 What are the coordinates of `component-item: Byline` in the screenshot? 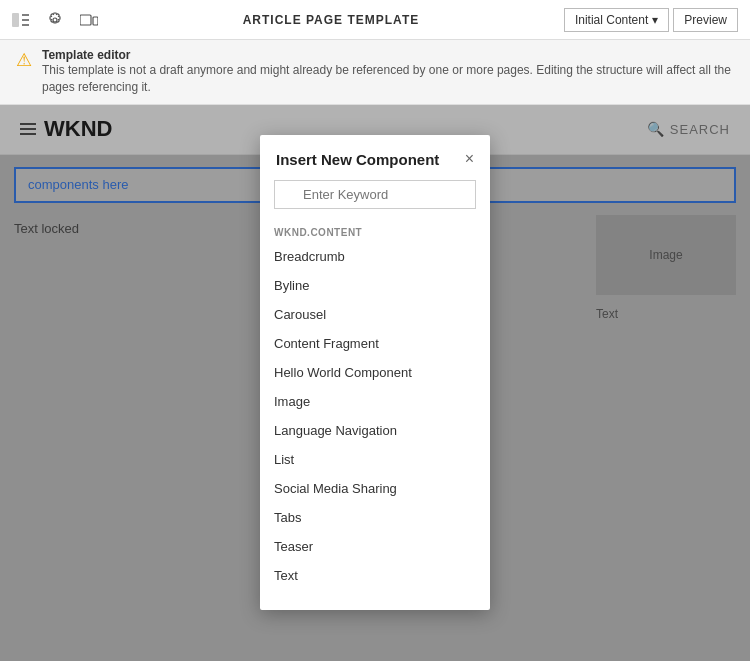 It's located at (375, 286).